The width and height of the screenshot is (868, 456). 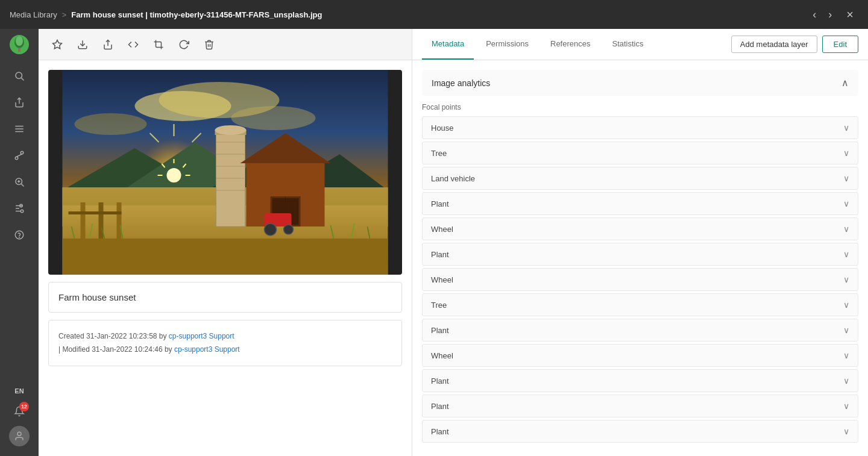 What do you see at coordinates (440, 330) in the screenshot?
I see `accordion-plant-3-label: Plant` at bounding box center [440, 330].